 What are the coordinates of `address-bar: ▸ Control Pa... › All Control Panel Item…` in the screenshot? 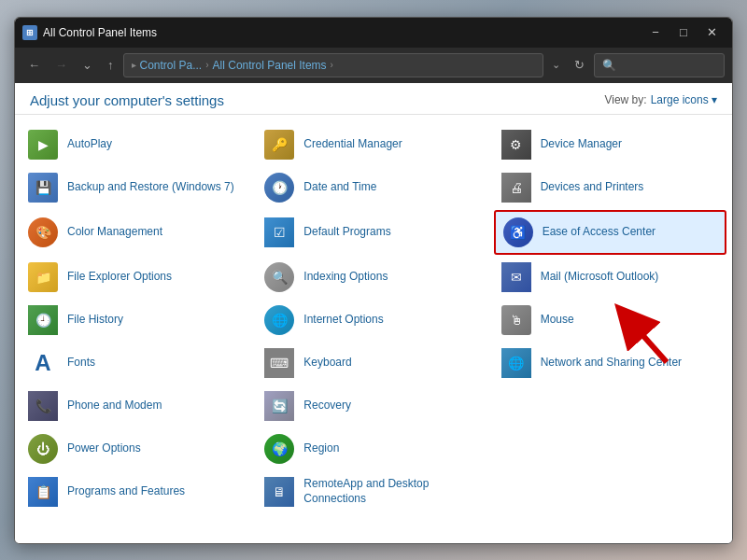 It's located at (334, 65).